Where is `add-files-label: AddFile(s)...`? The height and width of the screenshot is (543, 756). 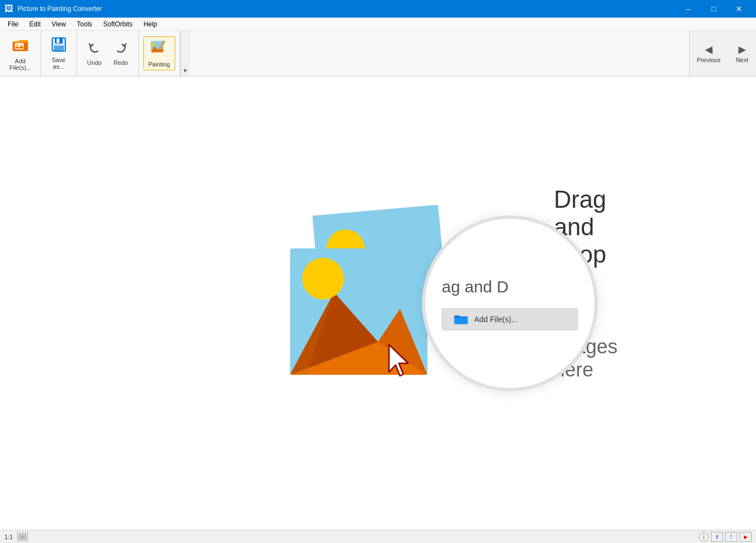 add-files-label: AddFile(s)... is located at coordinates (20, 64).